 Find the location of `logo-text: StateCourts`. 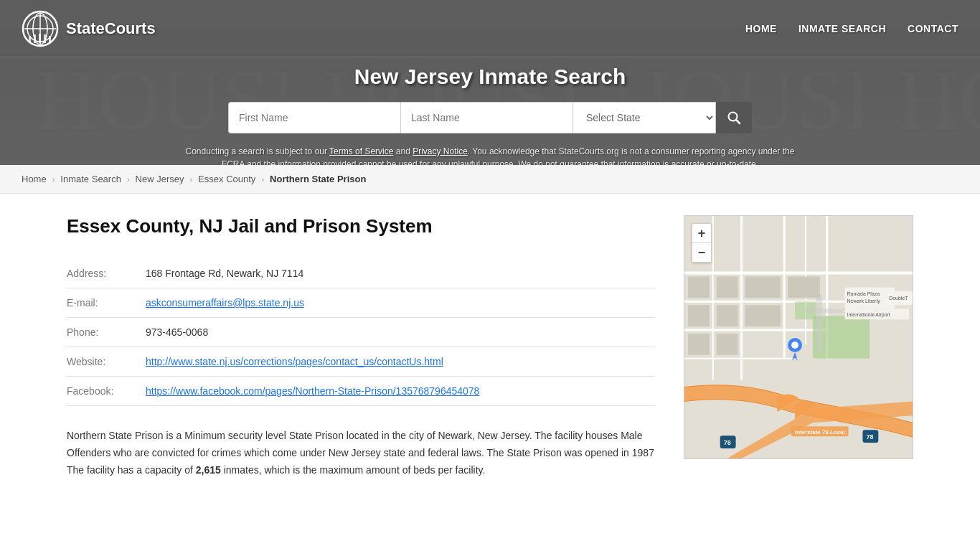

logo-text: StateCourts is located at coordinates (110, 29).